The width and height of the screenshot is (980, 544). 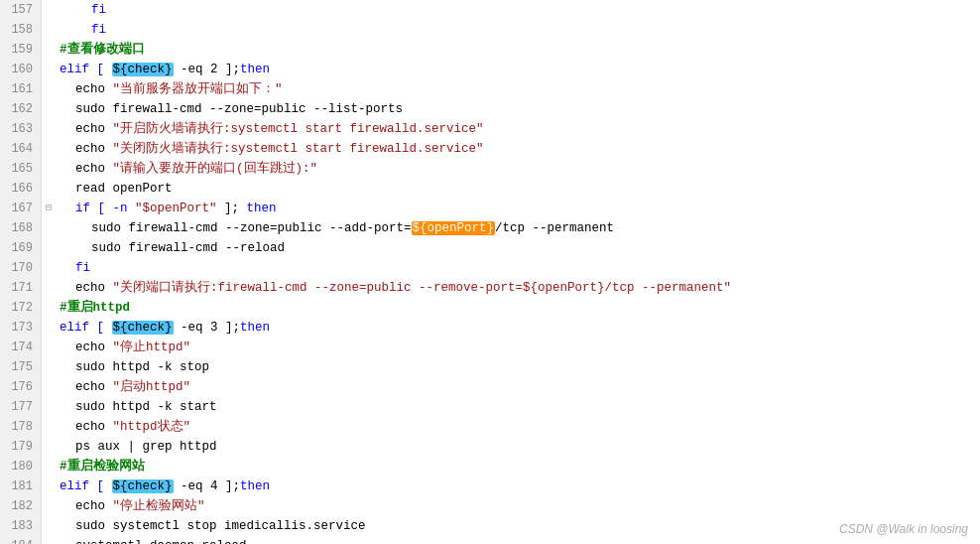 What do you see at coordinates (490, 367) in the screenshot?
I see `table-row: 175sudo httpd -k stop` at bounding box center [490, 367].